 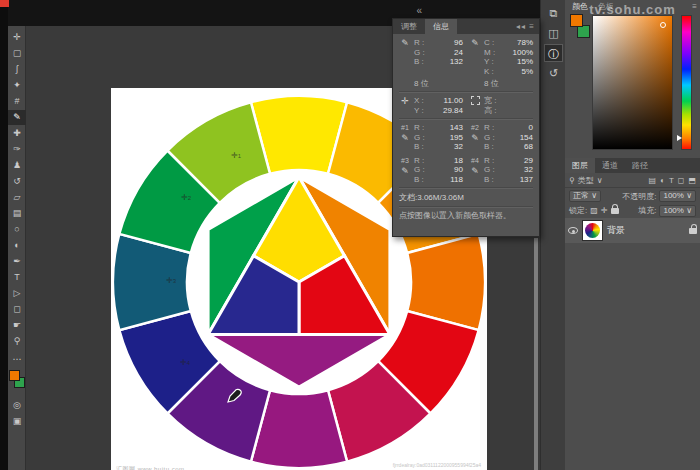 I want to click on layer-filter-icon-3: ◻, so click(x=682, y=180).